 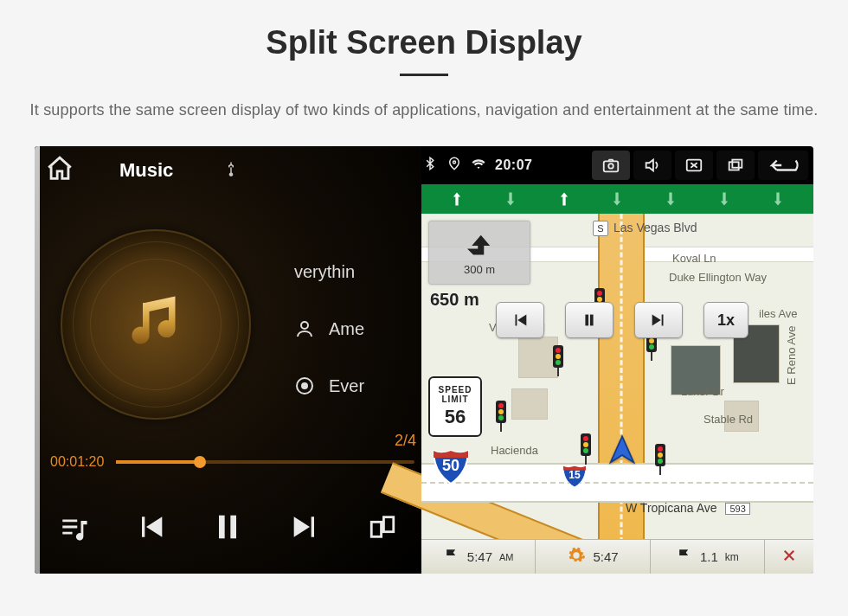 What do you see at coordinates (703, 391) in the screenshot?
I see `street-label: Luxor Dr` at bounding box center [703, 391].